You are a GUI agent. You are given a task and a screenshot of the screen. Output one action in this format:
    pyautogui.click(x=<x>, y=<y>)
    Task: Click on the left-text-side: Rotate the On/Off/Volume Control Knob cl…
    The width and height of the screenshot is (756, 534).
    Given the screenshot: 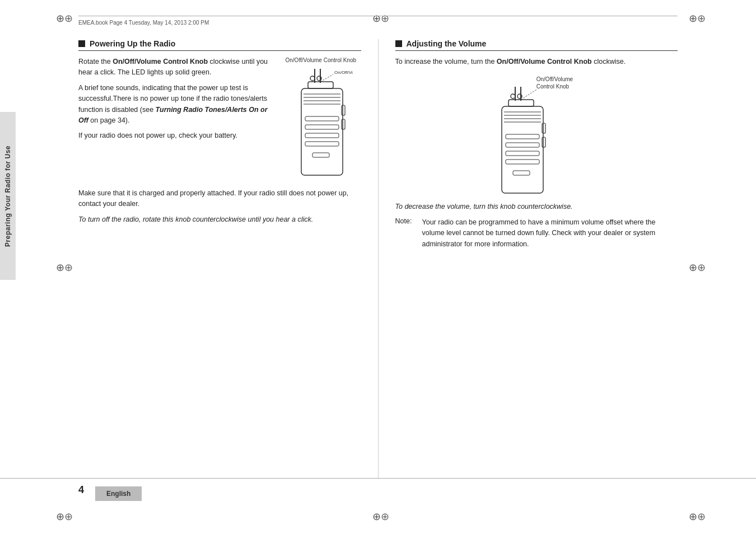 What is the action you would take?
    pyautogui.click(x=178, y=120)
    